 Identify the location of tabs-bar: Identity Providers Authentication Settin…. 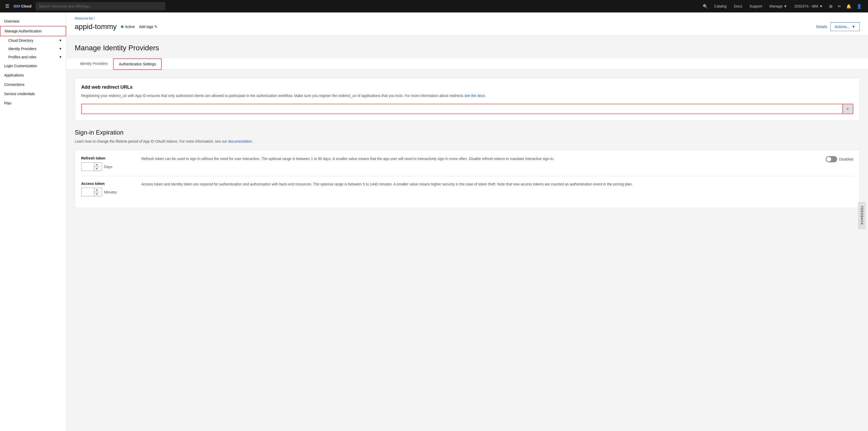
(467, 64).